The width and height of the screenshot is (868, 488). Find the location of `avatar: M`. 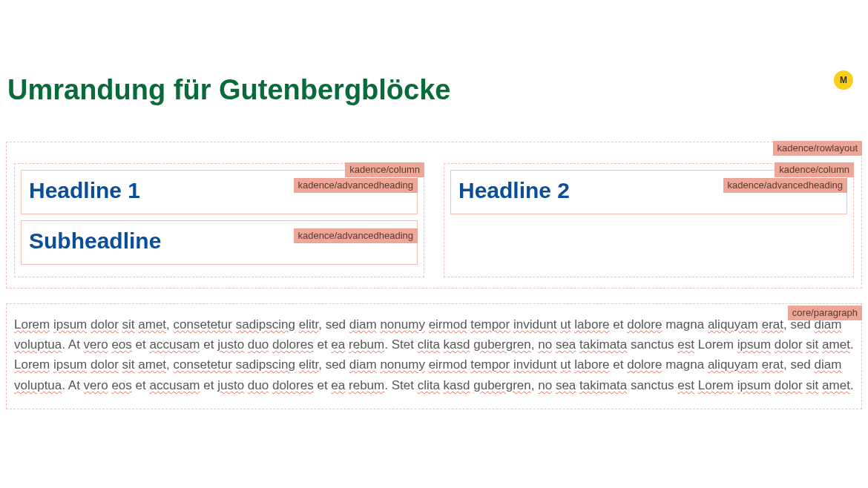

avatar: M is located at coordinates (844, 80).